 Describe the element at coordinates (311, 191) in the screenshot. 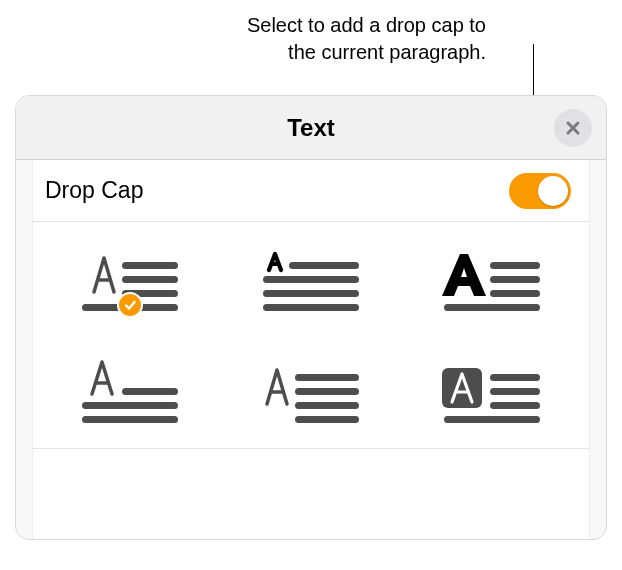

I see `drop-cap-toggle-row: Drop Cap` at that location.